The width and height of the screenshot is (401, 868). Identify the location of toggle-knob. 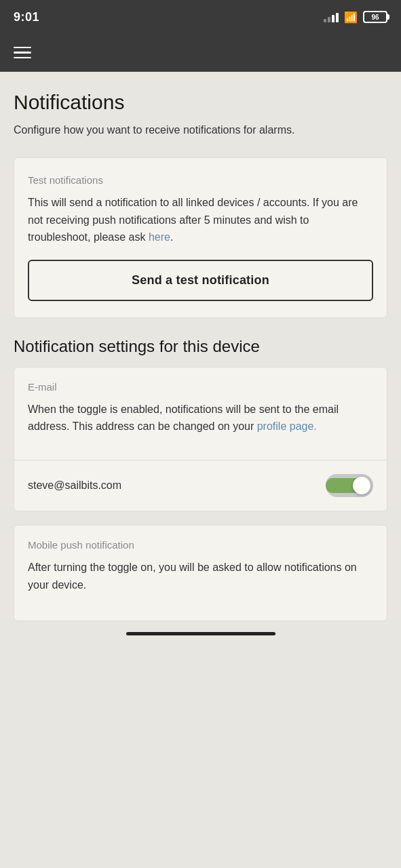
(362, 486).